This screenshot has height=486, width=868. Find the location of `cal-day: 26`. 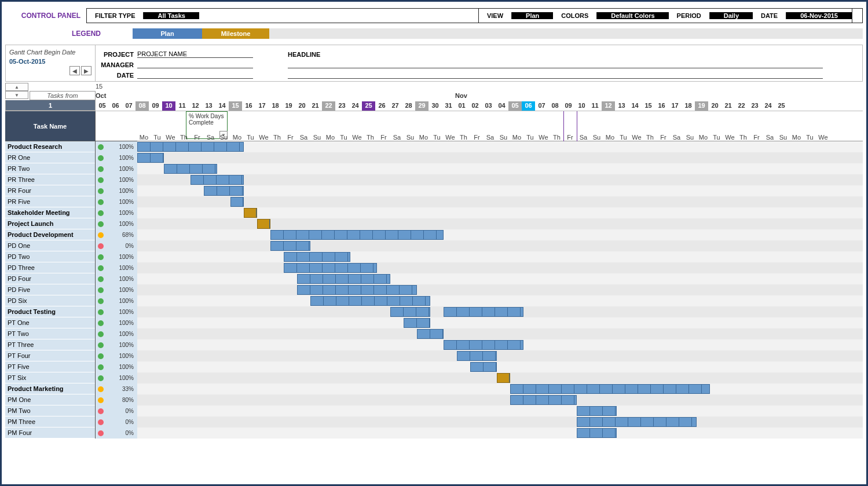

cal-day: 26 is located at coordinates (382, 106).